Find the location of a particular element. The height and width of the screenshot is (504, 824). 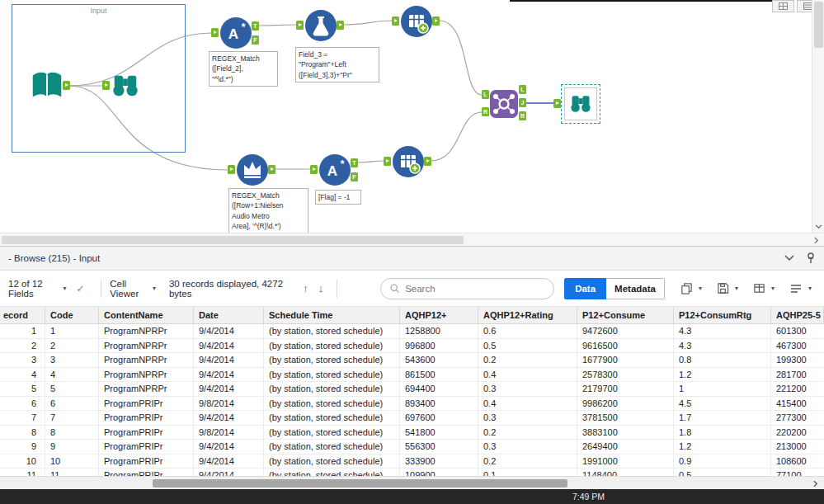

table-cell: 9986200 is located at coordinates (625, 404).